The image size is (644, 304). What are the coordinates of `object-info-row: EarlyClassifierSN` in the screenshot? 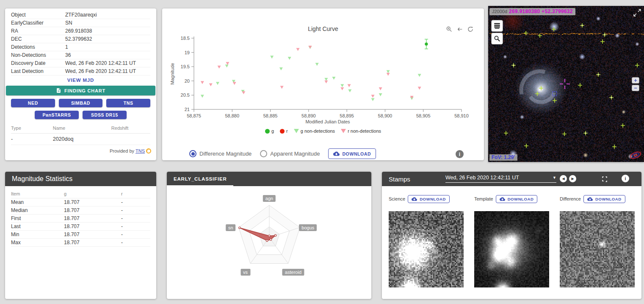 It's located at (80, 23).